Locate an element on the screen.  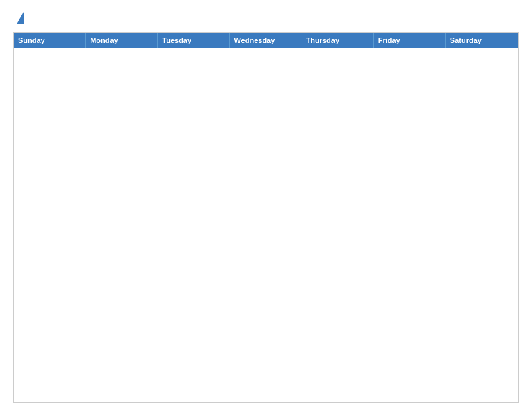
header-cell-sunday: Sunday is located at coordinates (50, 40).